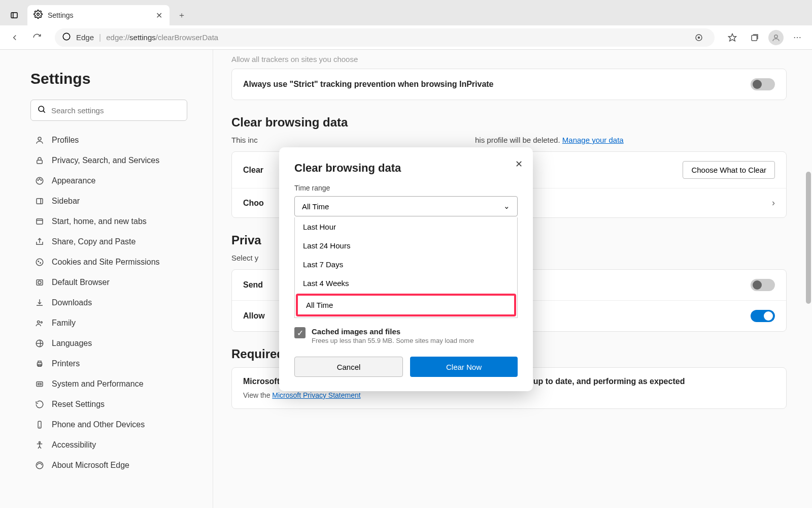 The width and height of the screenshot is (812, 508). What do you see at coordinates (406, 168) in the screenshot?
I see `dialog-title: Clear browsing data` at bounding box center [406, 168].